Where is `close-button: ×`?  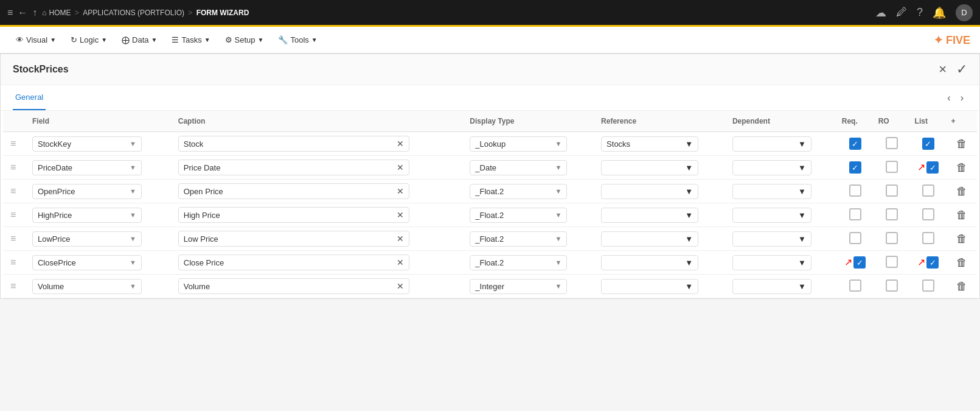
close-button: × is located at coordinates (943, 69).